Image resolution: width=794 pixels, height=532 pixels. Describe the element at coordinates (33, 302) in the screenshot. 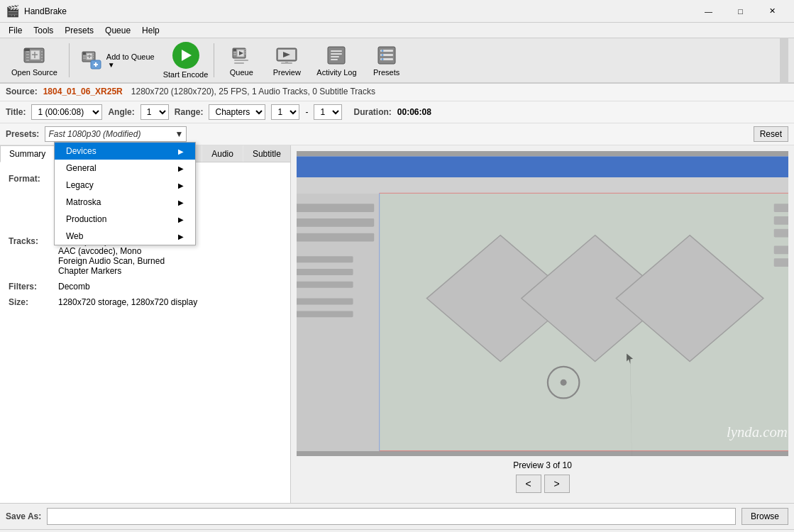

I see `size-label: Size:` at that location.